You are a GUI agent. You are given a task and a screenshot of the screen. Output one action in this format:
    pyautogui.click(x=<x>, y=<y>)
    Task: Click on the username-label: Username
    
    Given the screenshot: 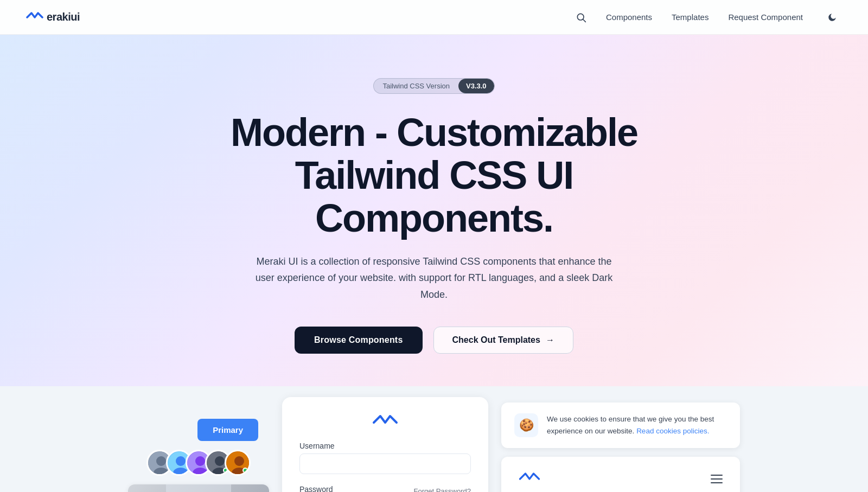 What is the action you would take?
    pyautogui.click(x=385, y=446)
    